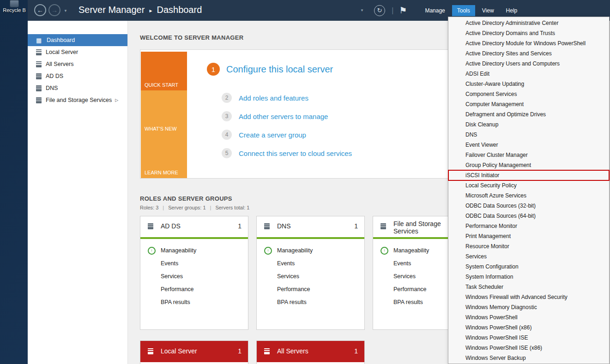 This screenshot has height=364, width=610. I want to click on status-tile-count: 1, so click(240, 351).